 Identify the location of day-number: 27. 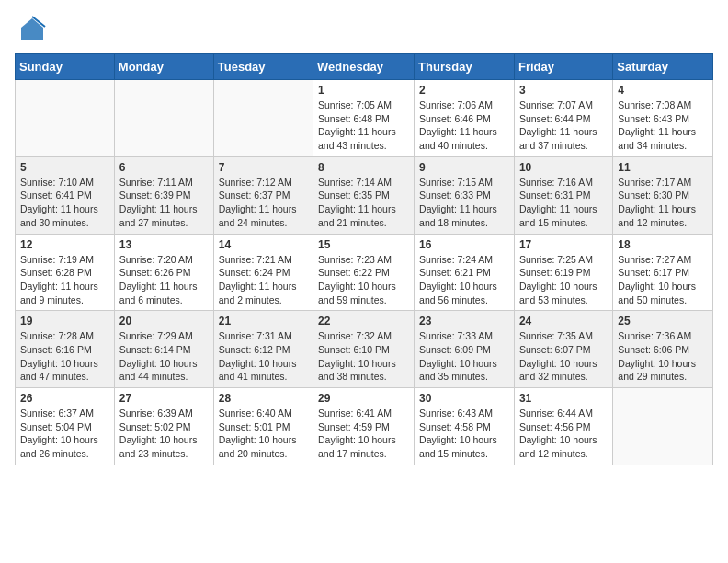
(164, 398).